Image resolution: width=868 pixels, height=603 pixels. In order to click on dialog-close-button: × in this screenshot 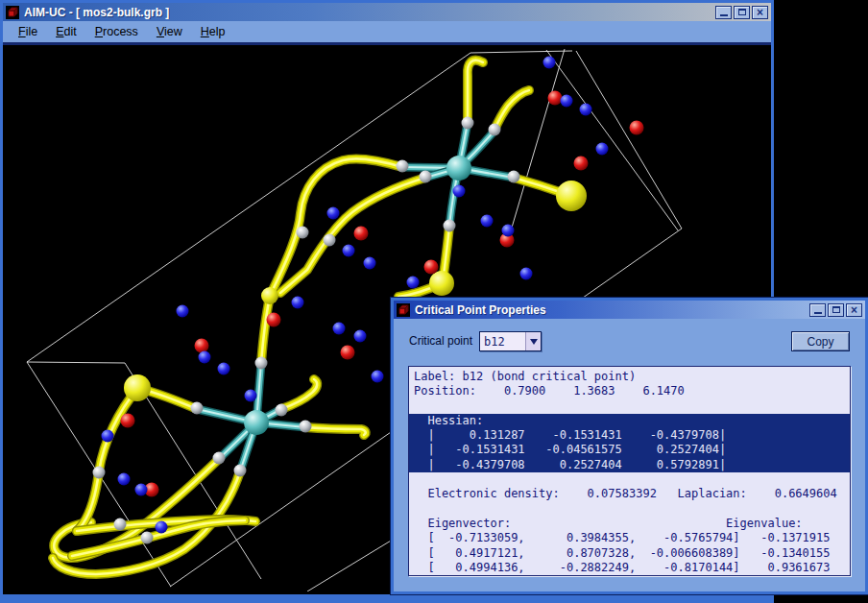, I will do `click(855, 310)`.